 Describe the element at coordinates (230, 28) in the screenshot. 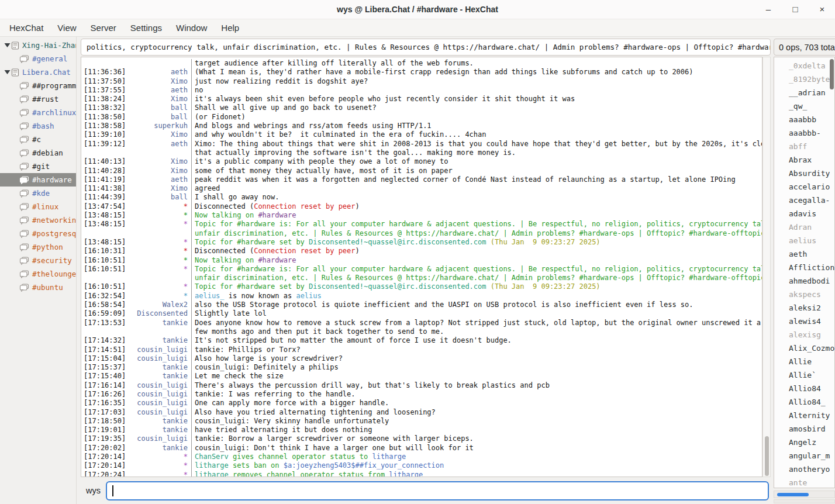

I see `menu-help: Help` at that location.